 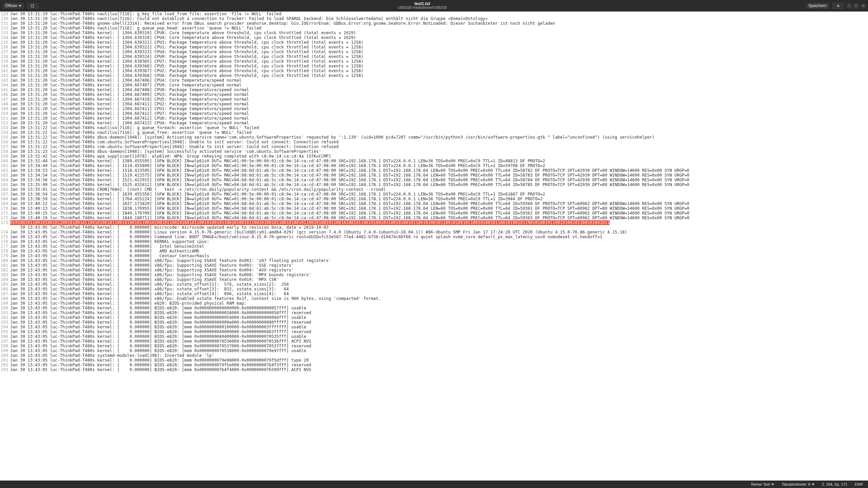 I want to click on editor-line: 199Jan 30 13:43:05 luc-ThinkPad-T480s ke…, so click(x=434, y=351).